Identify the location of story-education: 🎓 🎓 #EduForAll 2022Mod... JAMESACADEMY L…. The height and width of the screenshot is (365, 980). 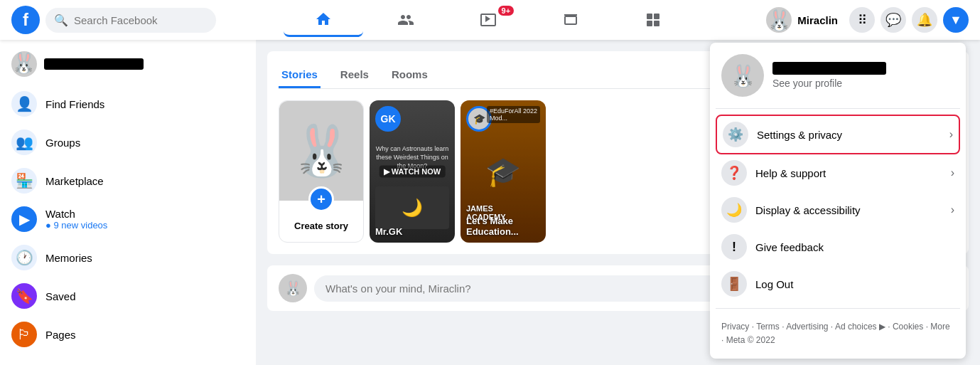
(503, 171).